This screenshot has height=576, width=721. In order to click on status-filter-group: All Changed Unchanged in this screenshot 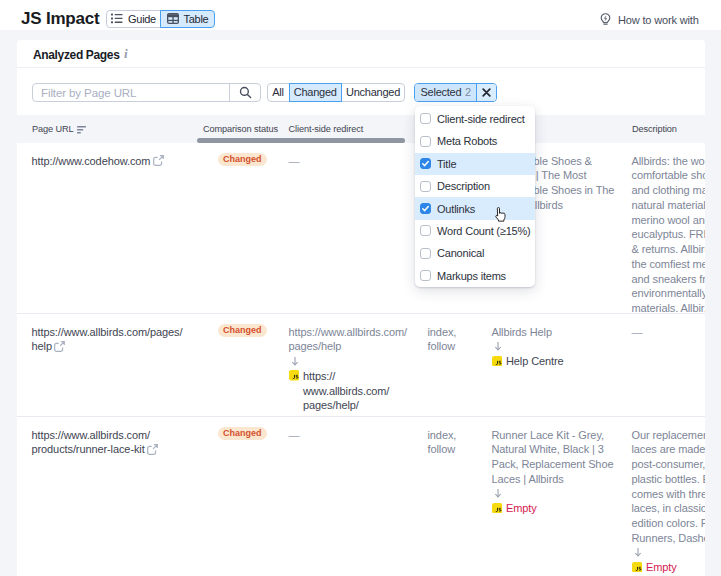, I will do `click(336, 92)`.